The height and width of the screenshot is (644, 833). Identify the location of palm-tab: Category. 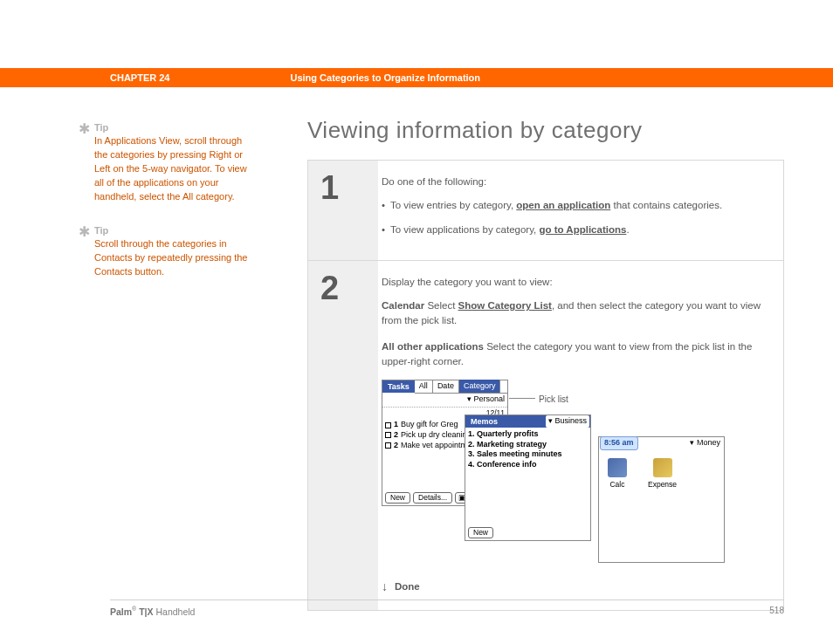
(480, 387).